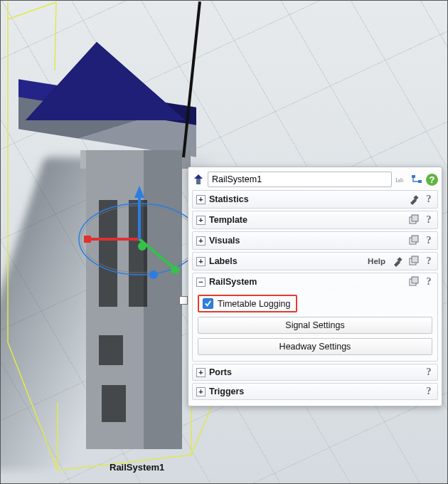  Describe the element at coordinates (198, 179) in the screenshot. I see `object-type-icon` at that location.